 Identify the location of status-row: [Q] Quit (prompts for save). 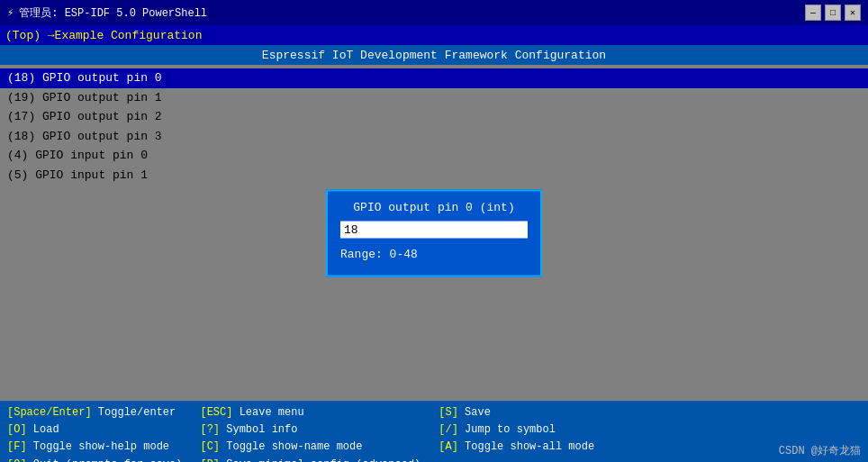
(95, 459).